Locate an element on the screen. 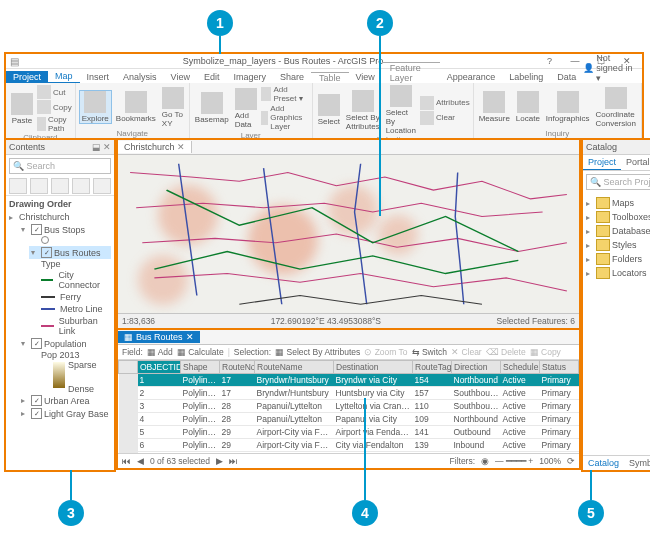 Image resolution: width=650 pixels, height=538 pixels. add-field-button: ▦ Add is located at coordinates (160, 352).